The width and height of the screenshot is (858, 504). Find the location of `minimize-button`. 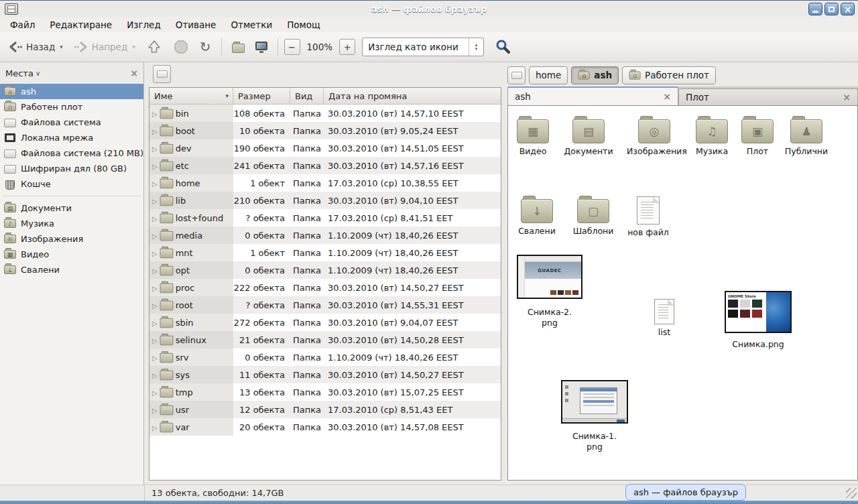

minimize-button is located at coordinates (815, 9).